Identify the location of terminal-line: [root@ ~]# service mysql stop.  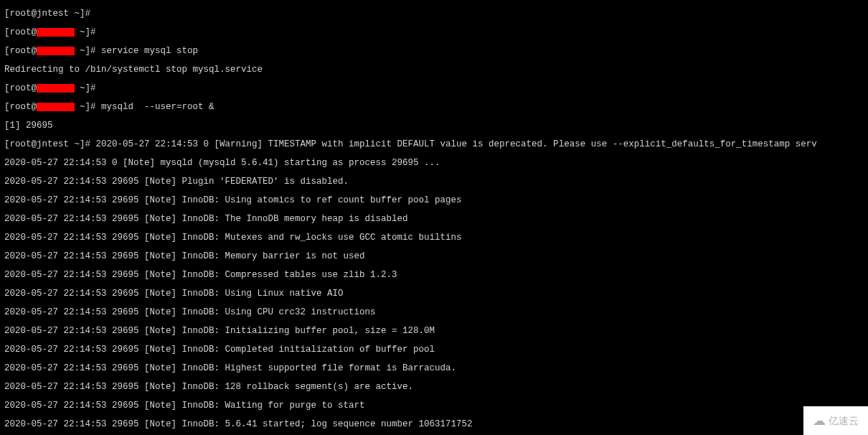
(434, 52).